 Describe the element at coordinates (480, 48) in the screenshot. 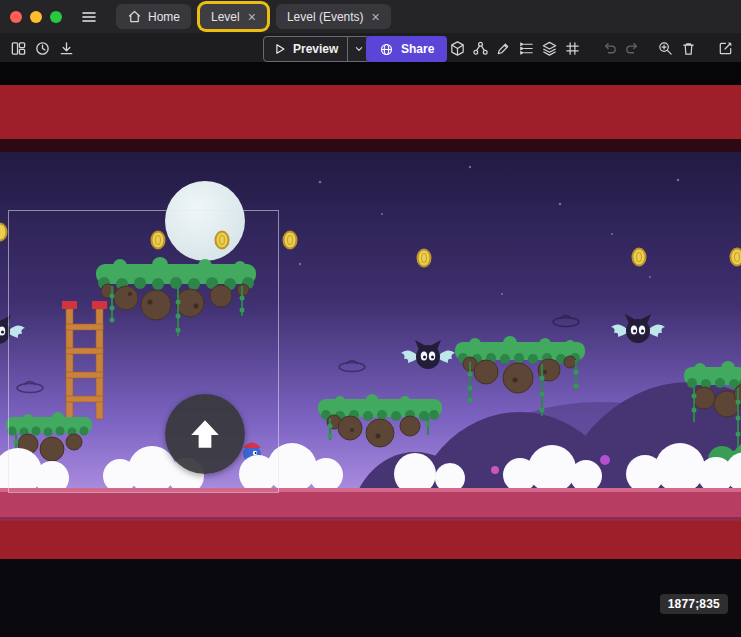

I see `object-groups-icon` at that location.